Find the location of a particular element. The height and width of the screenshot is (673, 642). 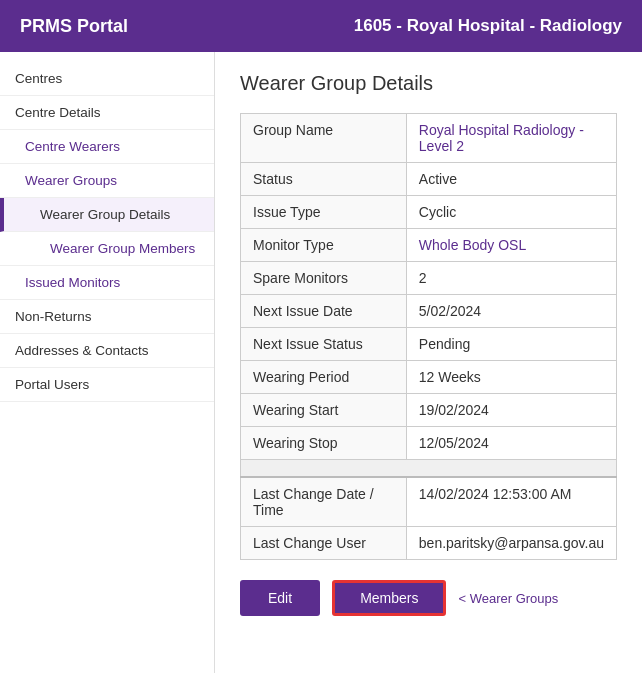

table-row: Monitor TypeWhole Body OSL is located at coordinates (429, 246).